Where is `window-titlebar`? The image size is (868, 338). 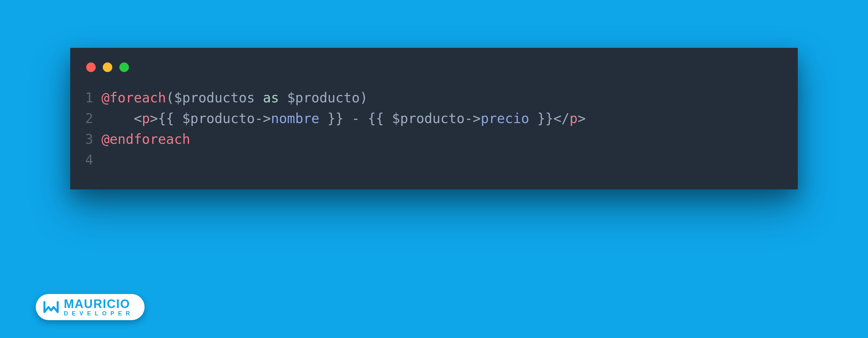
window-titlebar is located at coordinates (434, 73).